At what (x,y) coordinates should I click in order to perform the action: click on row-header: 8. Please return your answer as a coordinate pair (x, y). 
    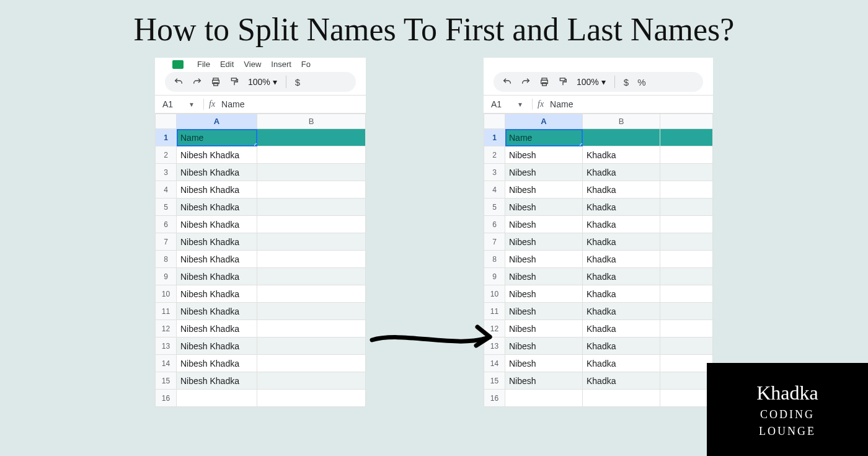
    Looking at the image, I should click on (495, 259).